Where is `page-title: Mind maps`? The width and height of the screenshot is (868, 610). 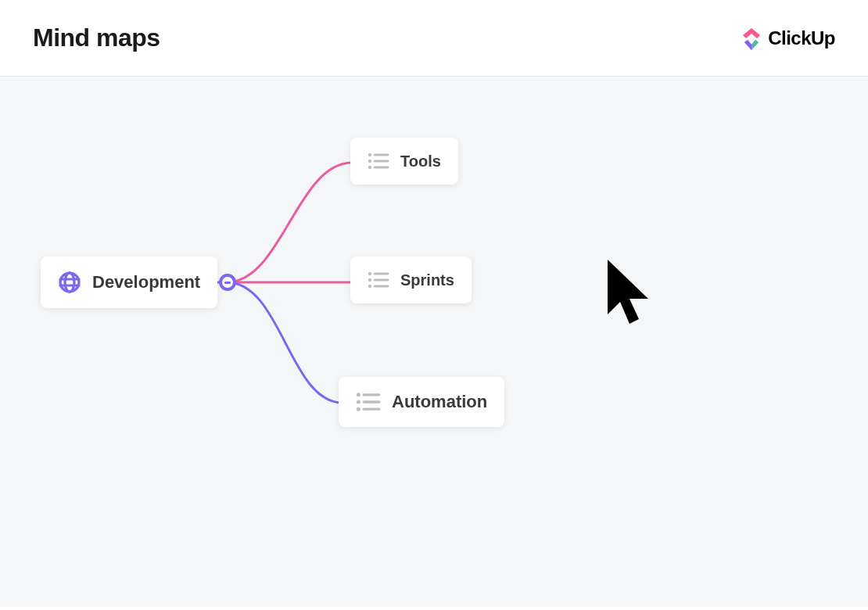 page-title: Mind maps is located at coordinates (97, 38).